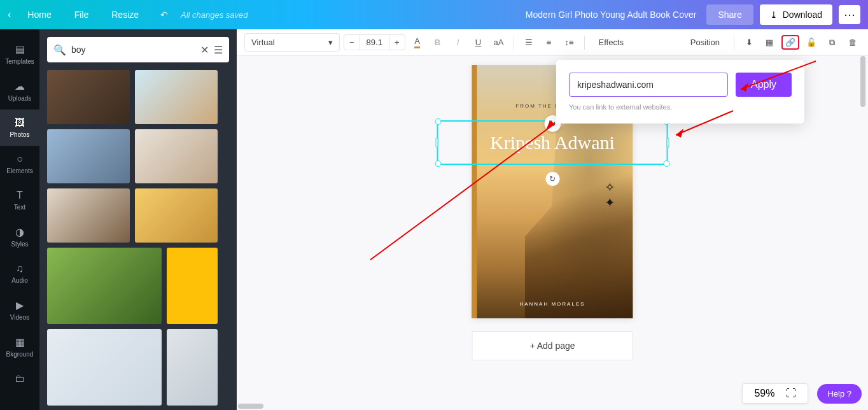 This screenshot has height=410, width=868. What do you see at coordinates (552, 179) in the screenshot?
I see `sync-icon: ↻` at bounding box center [552, 179].